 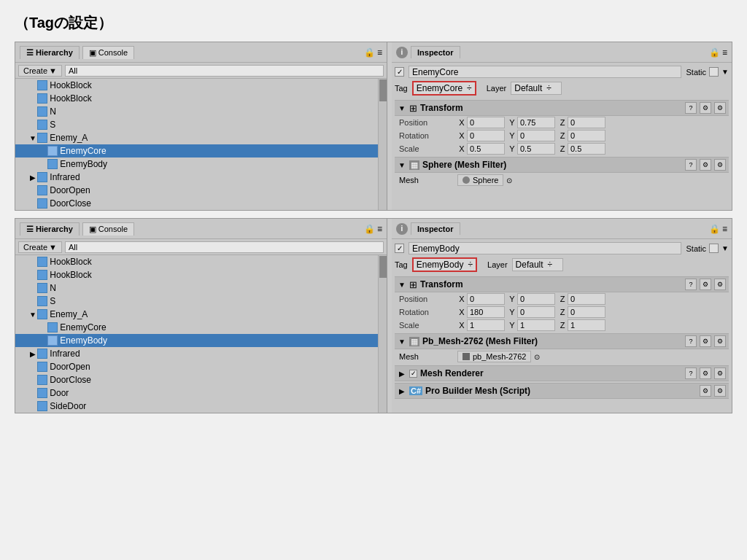 What do you see at coordinates (720, 165) in the screenshot?
I see `mesh-filter-settings-1: ⚙` at bounding box center [720, 165].